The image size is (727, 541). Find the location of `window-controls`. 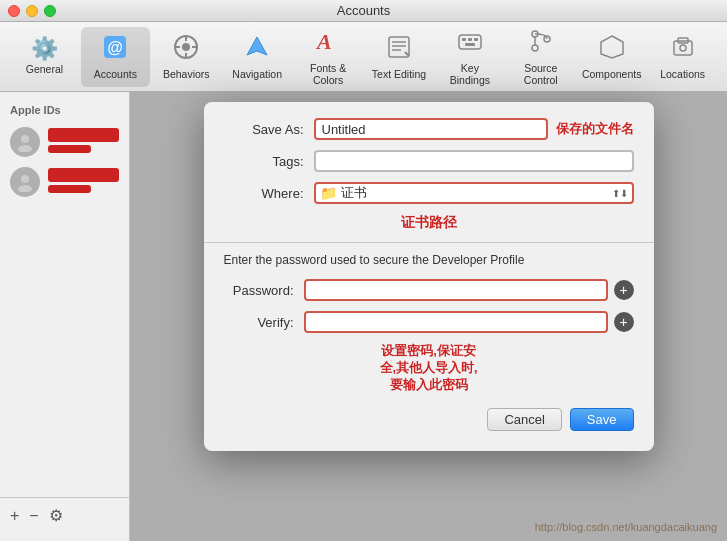

window-controls is located at coordinates (32, 11).